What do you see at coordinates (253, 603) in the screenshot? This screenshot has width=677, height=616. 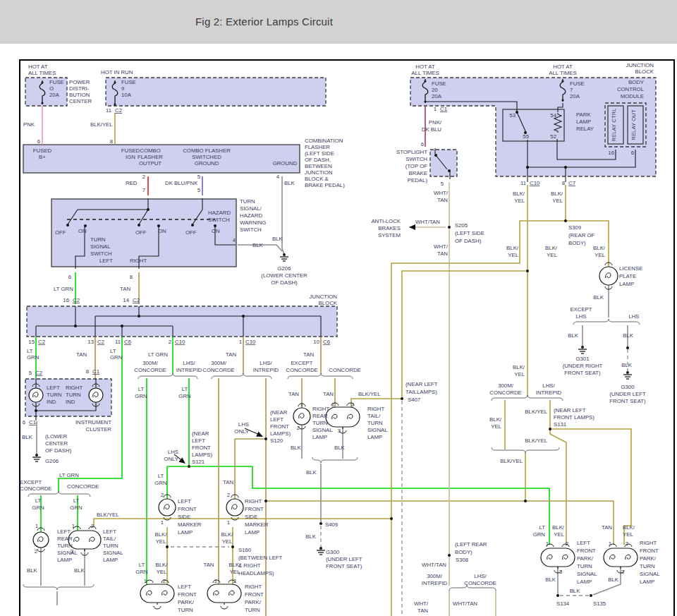 I see `label: PARK/` at bounding box center [253, 603].